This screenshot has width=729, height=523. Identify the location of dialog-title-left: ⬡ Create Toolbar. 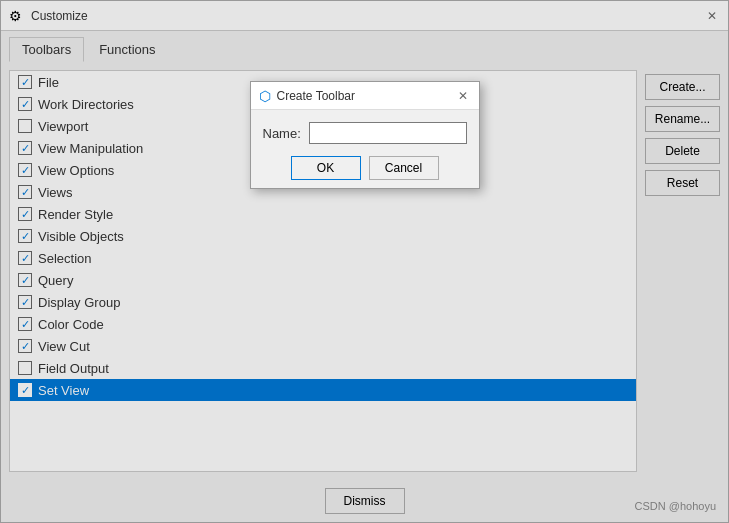
(308, 96).